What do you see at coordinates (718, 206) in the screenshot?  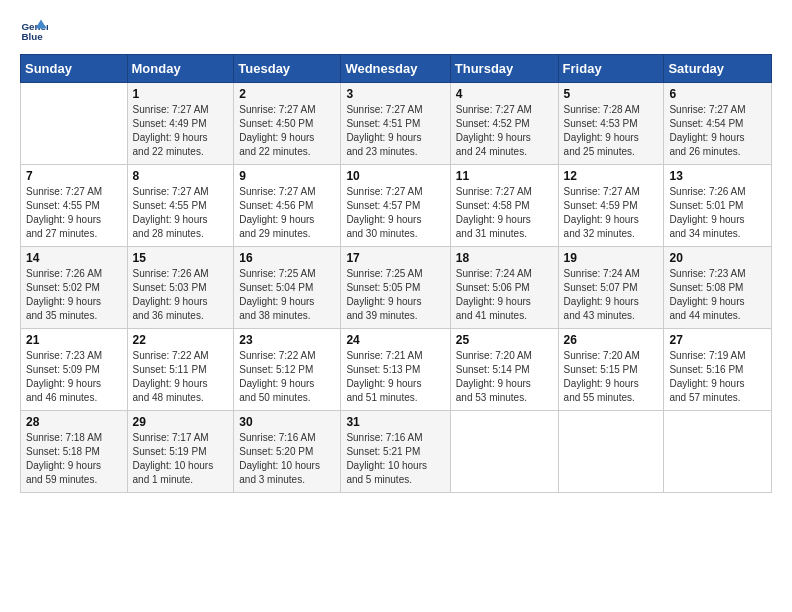 I see `calendar-cell: 13Sunrise: 7:26 AM Sunset: 5:01 PM Dayli…` at bounding box center [718, 206].